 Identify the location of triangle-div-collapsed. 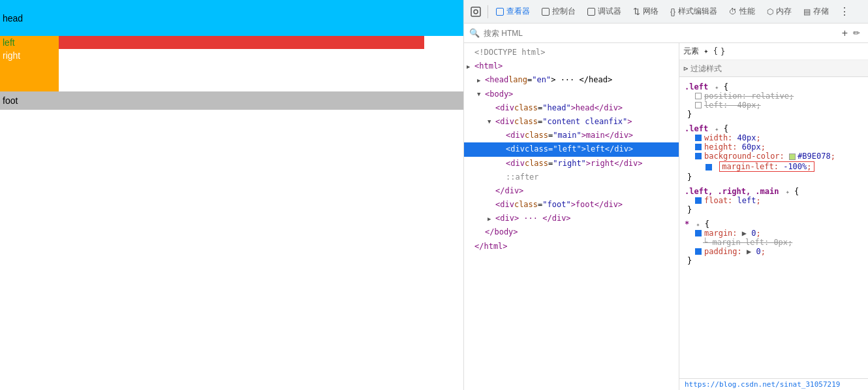
(491, 219).